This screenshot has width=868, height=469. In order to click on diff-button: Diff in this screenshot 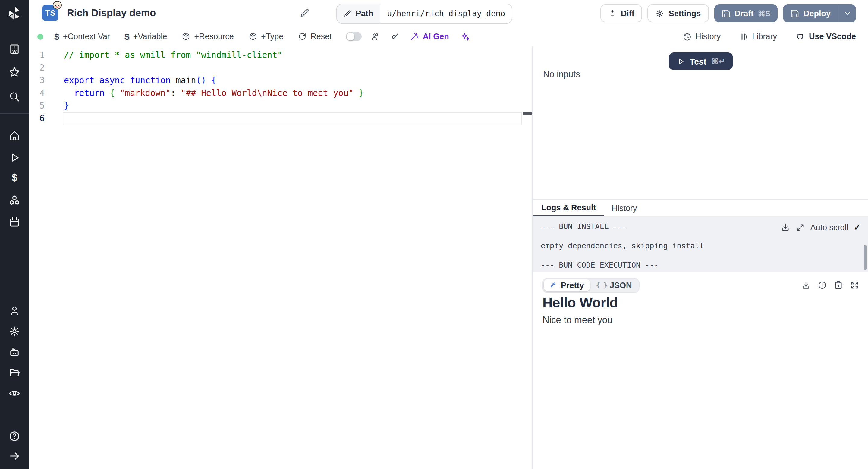, I will do `click(621, 13)`.